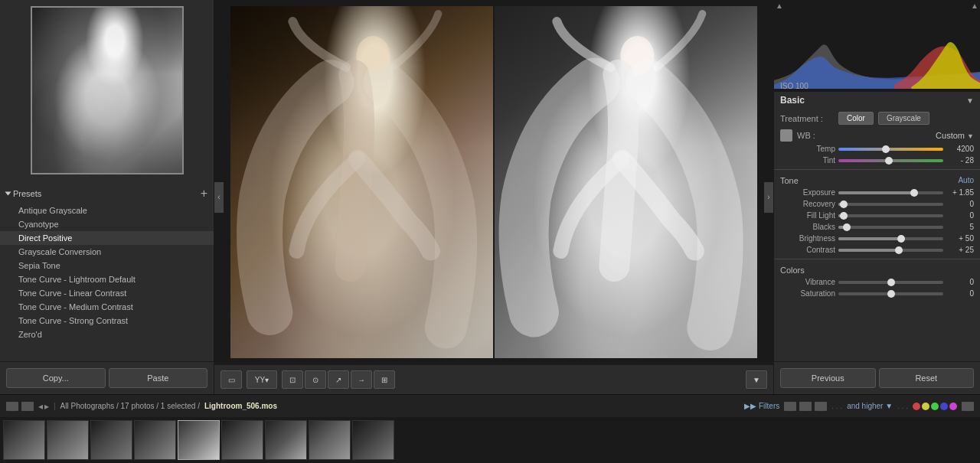 Image resolution: width=980 pixels, height=463 pixels. I want to click on preset-item-2: Direct Positive, so click(107, 238).